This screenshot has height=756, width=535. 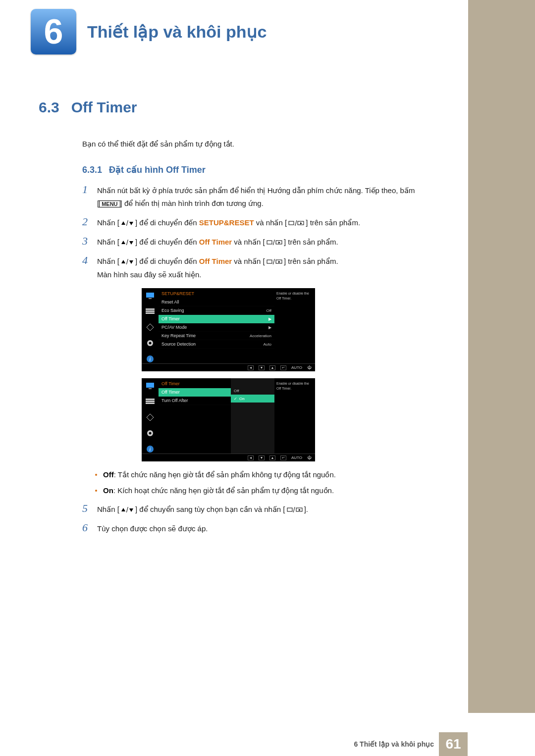 I want to click on osd-row-turn-off-after: Turn Off After, so click(x=195, y=401).